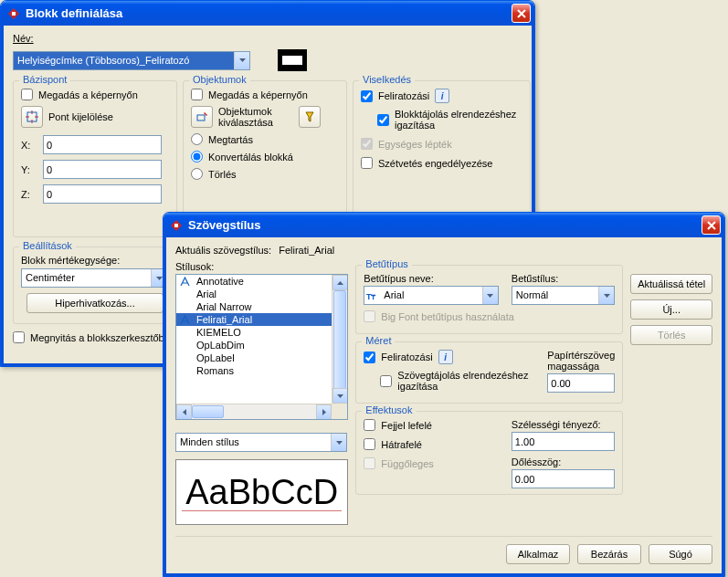 Image resolution: width=728 pixels, height=577 pixels. I want to click on size-match-label: Szövegtájolás elrendezéshez igazítása, so click(466, 381).